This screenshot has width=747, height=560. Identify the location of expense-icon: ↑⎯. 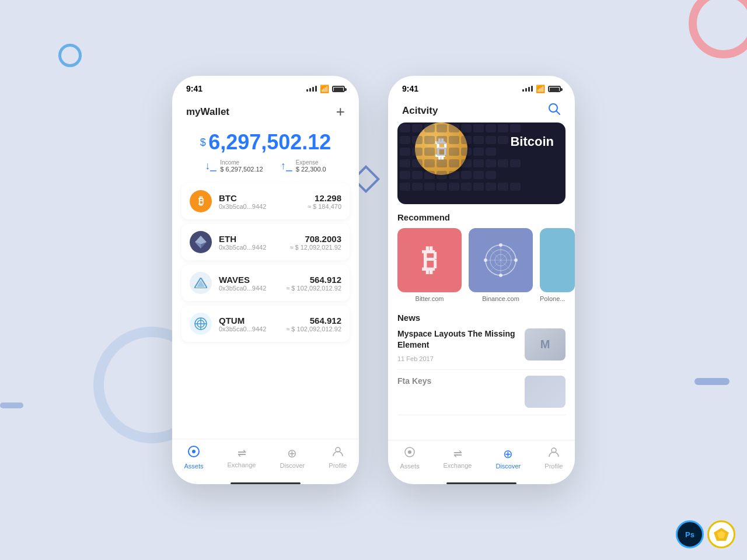
(287, 166).